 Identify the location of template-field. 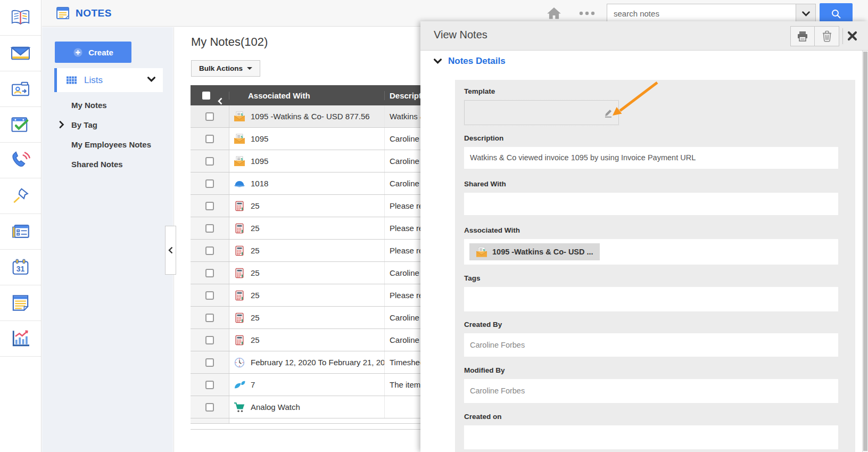
(542, 113).